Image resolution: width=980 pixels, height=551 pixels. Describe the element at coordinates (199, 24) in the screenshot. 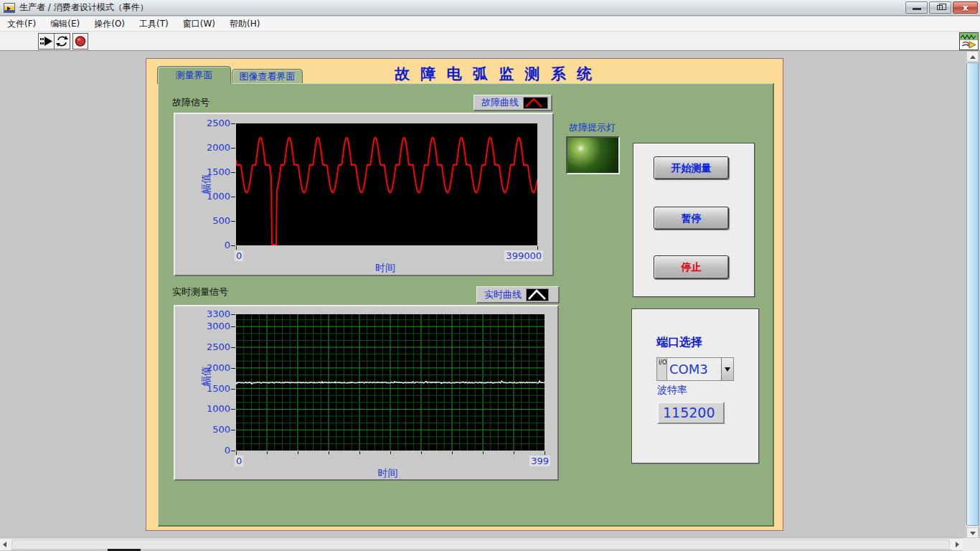

I see `menu-window: 窗口(W)` at that location.